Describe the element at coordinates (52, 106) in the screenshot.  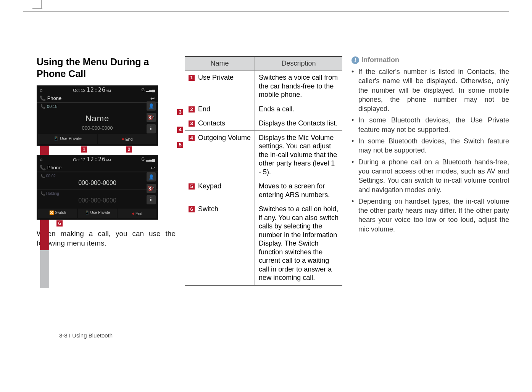
I see `sa-duration-val: 00:18` at that location.